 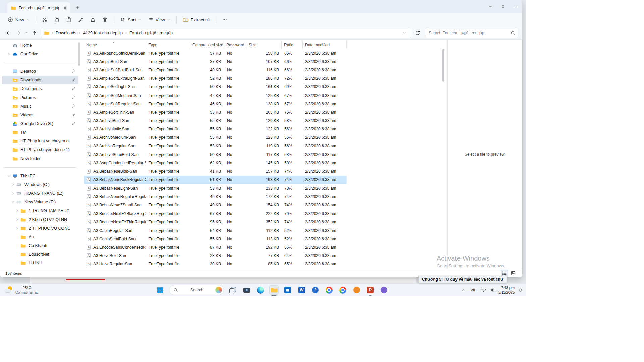 What do you see at coordinates (105, 20) in the screenshot?
I see `delete-button` at bounding box center [105, 20].